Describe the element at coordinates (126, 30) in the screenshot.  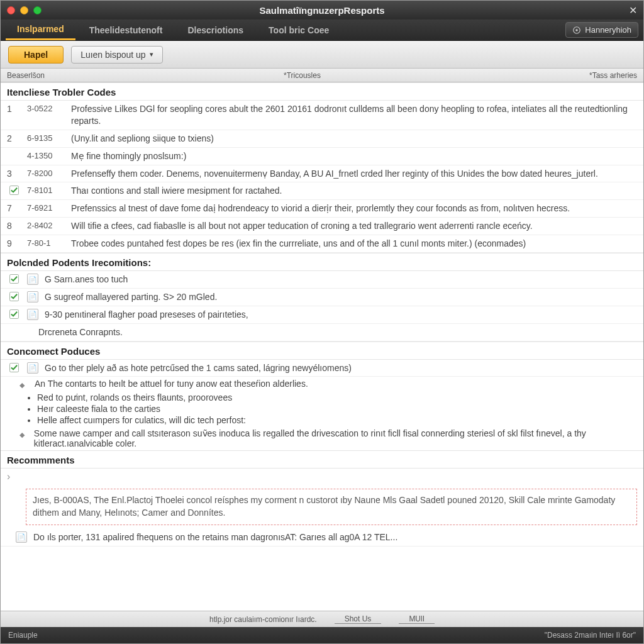
I see `tab-theelidestutenoft: Theelidestutenoft` at that location.